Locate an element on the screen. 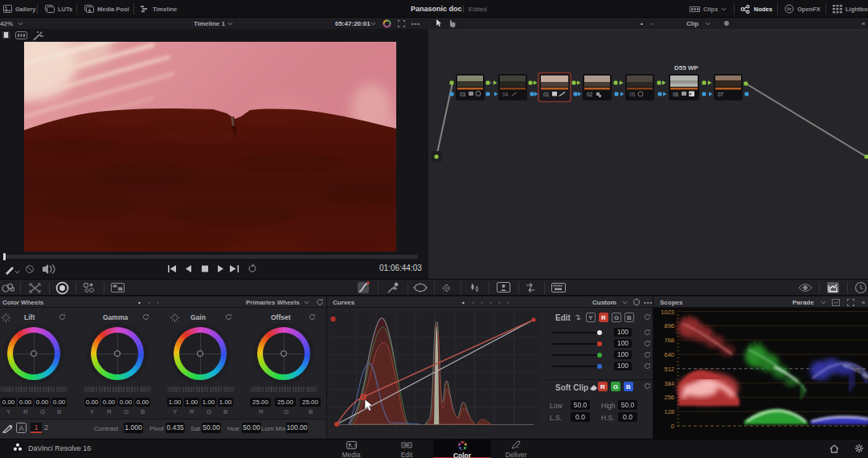 This screenshot has height=458, width=868. svg-text: A is located at coordinates (21, 428).